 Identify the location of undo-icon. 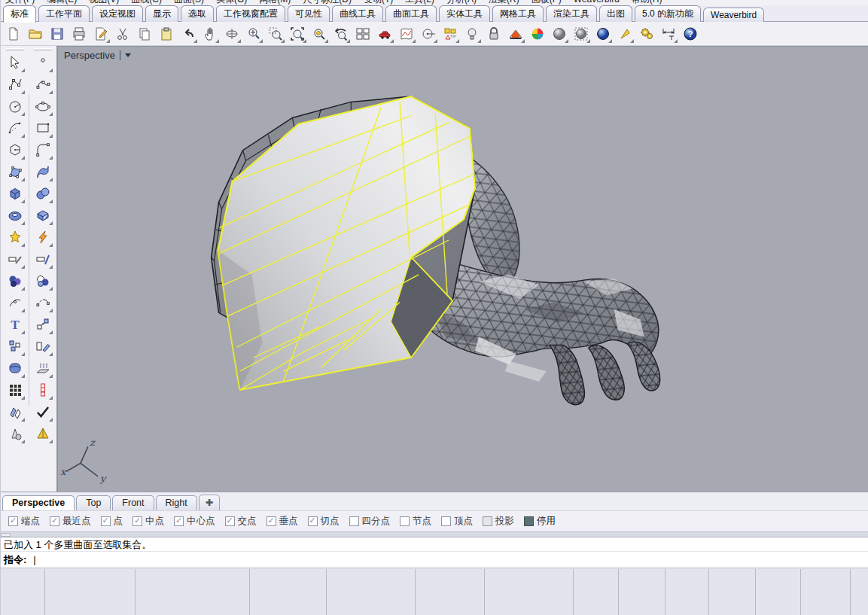
(188, 34).